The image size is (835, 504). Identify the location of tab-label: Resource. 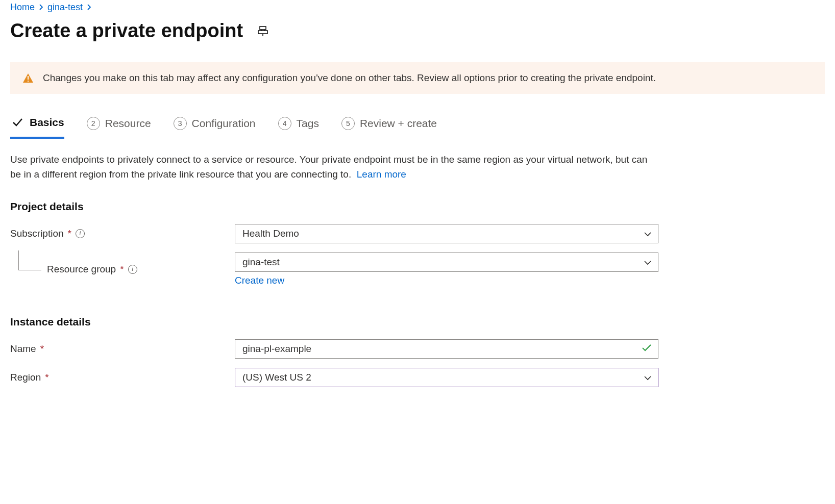
(128, 123).